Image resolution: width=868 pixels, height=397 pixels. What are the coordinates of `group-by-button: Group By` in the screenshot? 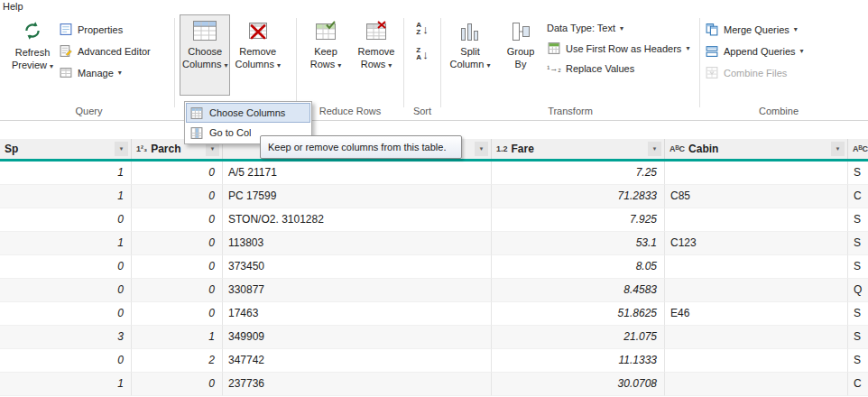 It's located at (521, 55).